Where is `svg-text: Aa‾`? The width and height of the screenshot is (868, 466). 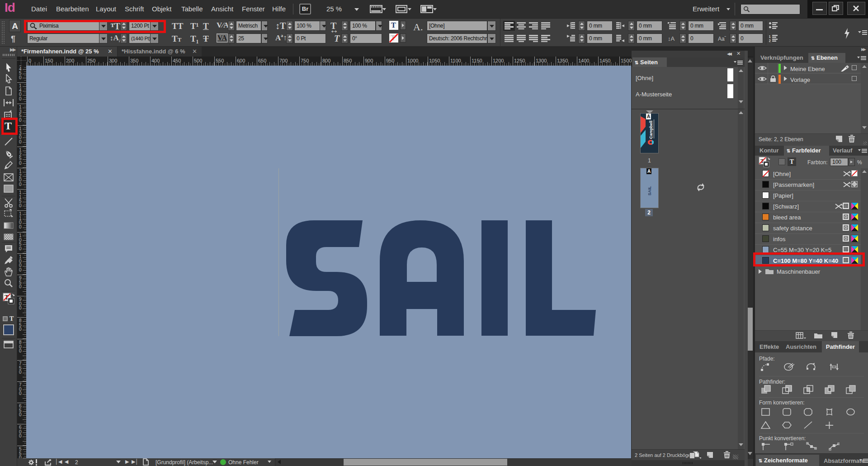 svg-text: Aa‾ is located at coordinates (722, 39).